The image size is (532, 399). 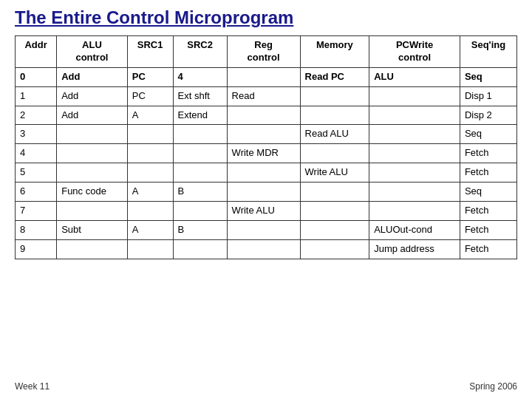 I want to click on cell-r1-c2: PC, so click(x=150, y=96).